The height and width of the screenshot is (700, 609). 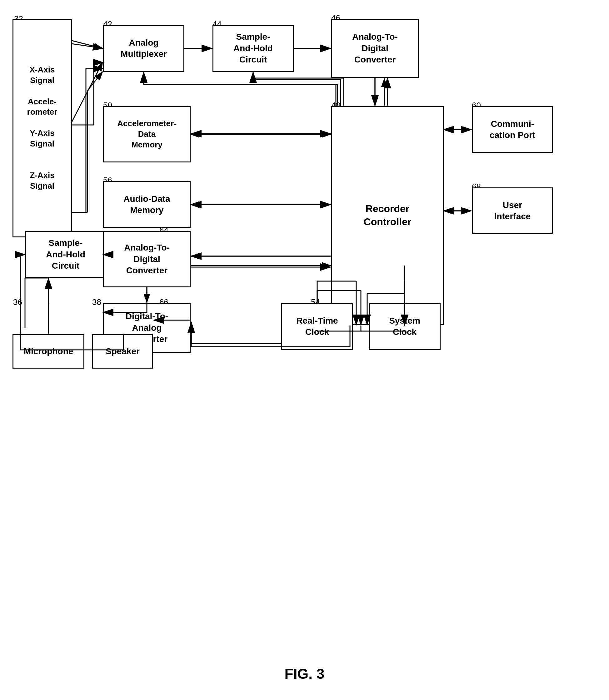 What do you see at coordinates (97, 302) in the screenshot?
I see `ref-38: 38` at bounding box center [97, 302].